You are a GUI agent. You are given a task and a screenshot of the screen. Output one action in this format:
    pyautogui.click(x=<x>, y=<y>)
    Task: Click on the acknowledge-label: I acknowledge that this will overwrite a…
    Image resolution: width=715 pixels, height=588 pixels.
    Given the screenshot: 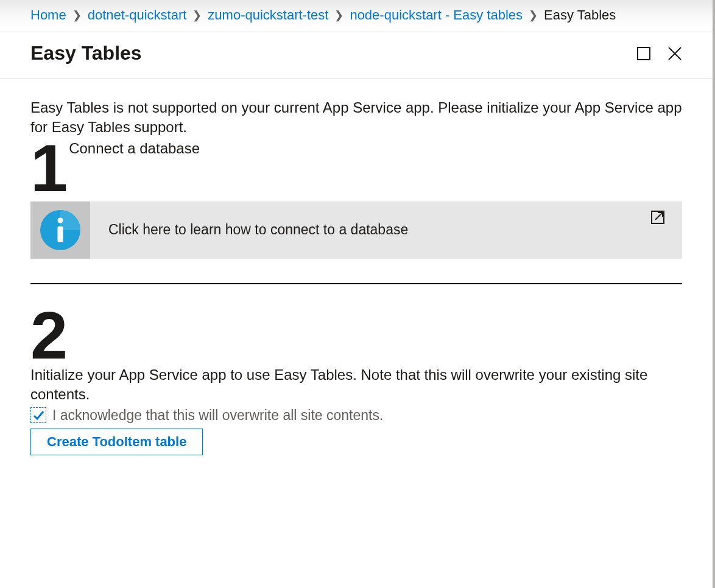 What is the action you would take?
    pyautogui.click(x=218, y=415)
    